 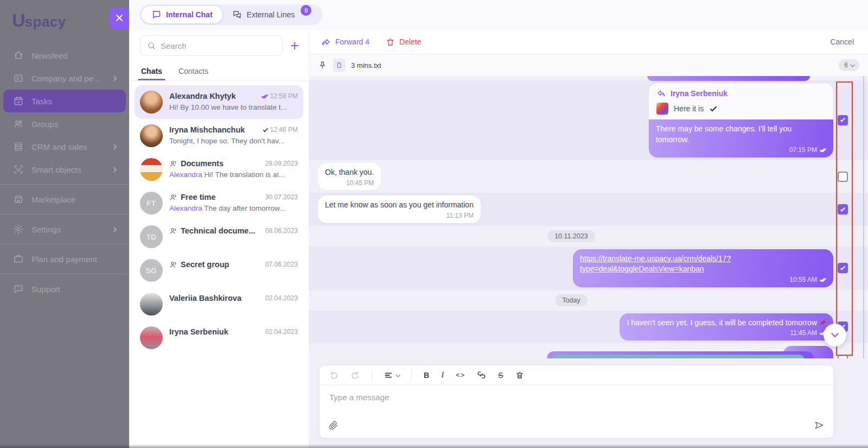 What do you see at coordinates (520, 375) in the screenshot?
I see `clear-formatting-button` at bounding box center [520, 375].